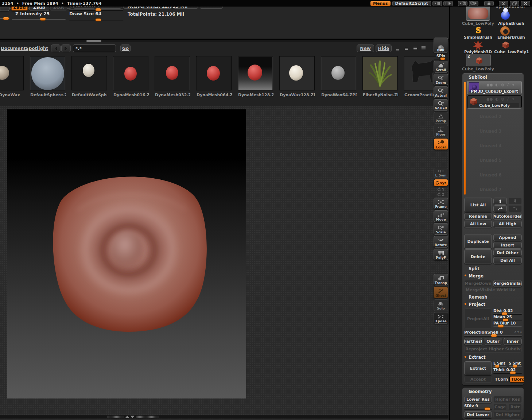  What do you see at coordinates (437, 4) in the screenshot?
I see `divider-bar-left-icon` at bounding box center [437, 4].